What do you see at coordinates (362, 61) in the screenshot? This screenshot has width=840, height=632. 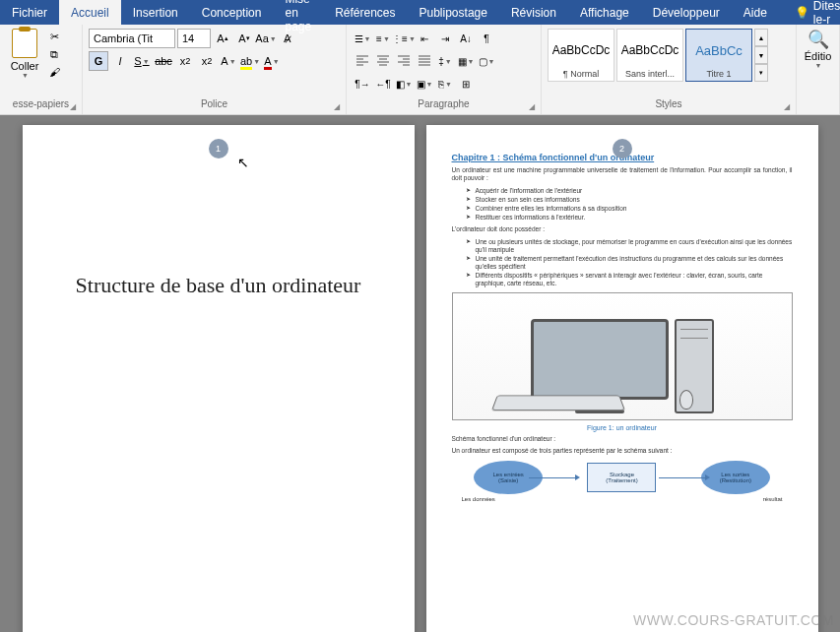 I see `align-left-button` at bounding box center [362, 61].